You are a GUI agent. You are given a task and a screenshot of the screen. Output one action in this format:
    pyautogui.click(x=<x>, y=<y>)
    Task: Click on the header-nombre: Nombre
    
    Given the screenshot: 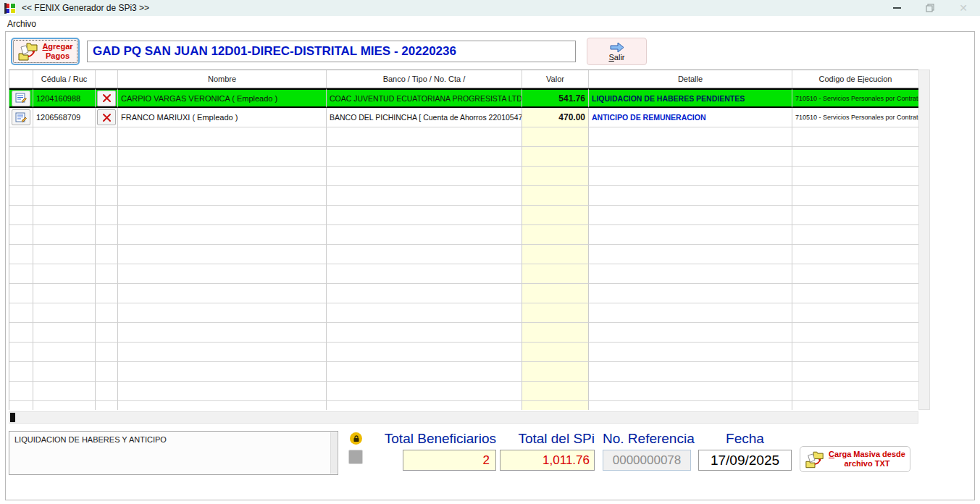 What is the action you would take?
    pyautogui.click(x=222, y=79)
    